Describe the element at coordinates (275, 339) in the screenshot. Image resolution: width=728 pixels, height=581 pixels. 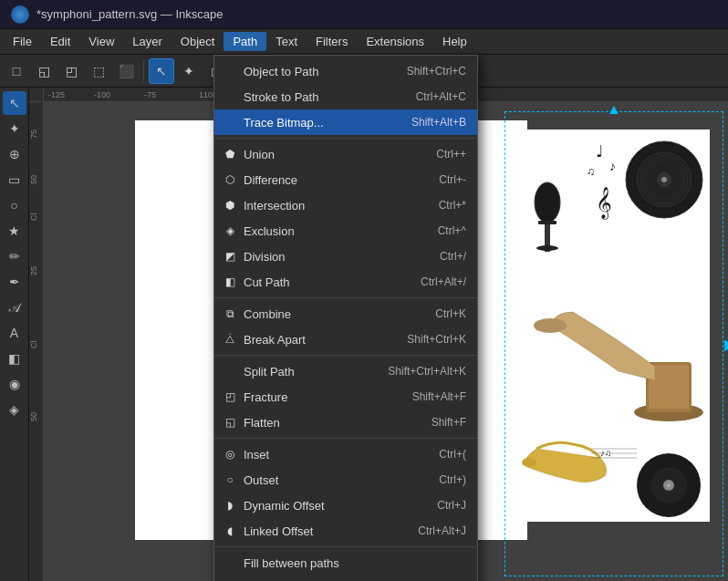
I see `break-apart-label: Break Apart` at that location.